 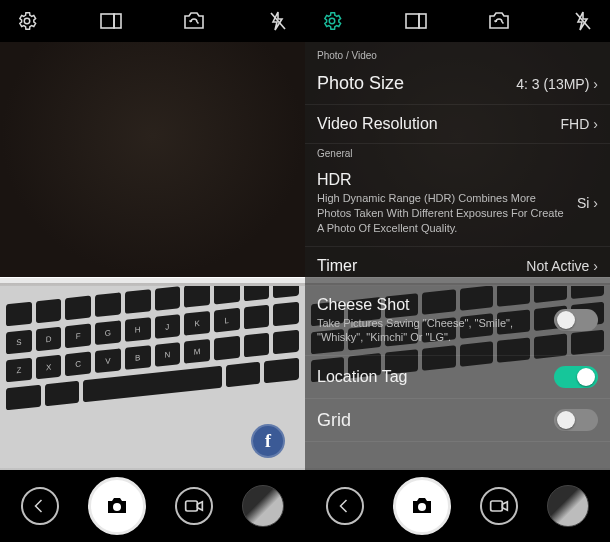 What do you see at coordinates (360, 84) in the screenshot?
I see `setting-title: Photo Size` at bounding box center [360, 84].